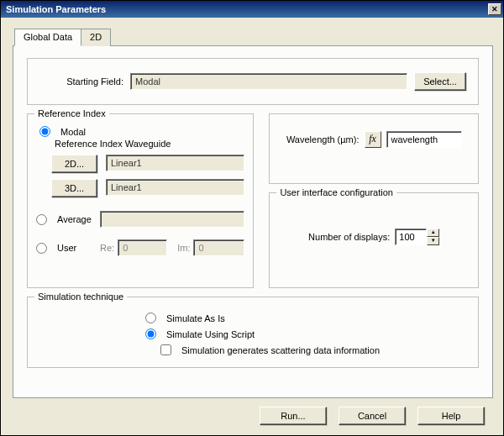 The width and height of the screenshot is (504, 436). Describe the element at coordinates (323, 139) in the screenshot. I see `wavelength-label: Wavelength (µm):` at that location.